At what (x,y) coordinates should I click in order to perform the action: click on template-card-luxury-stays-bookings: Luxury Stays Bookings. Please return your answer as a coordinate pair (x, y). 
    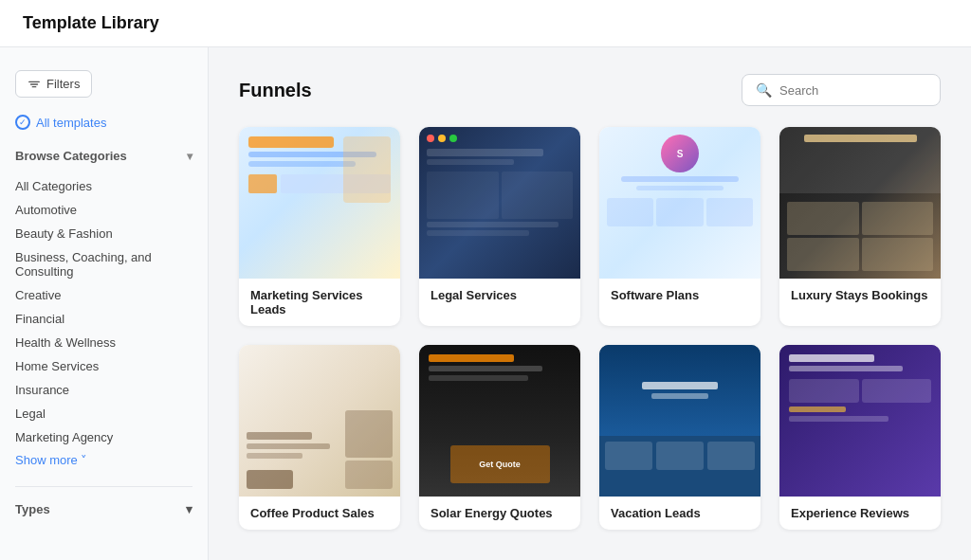
    Looking at the image, I should click on (860, 226).